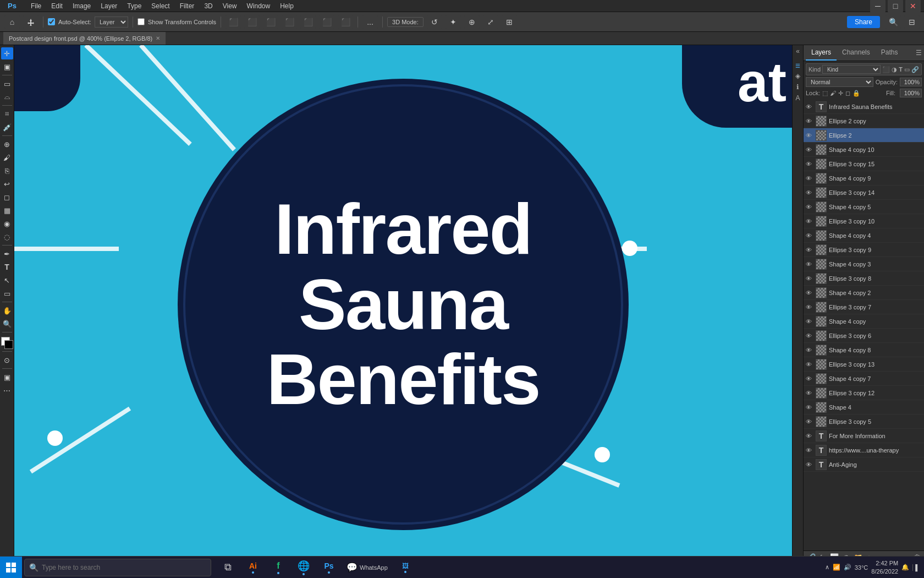 The width and height of the screenshot is (924, 578). Describe the element at coordinates (864, 150) in the screenshot. I see `layer-item: 👁Shape 4 copy 10` at that location.